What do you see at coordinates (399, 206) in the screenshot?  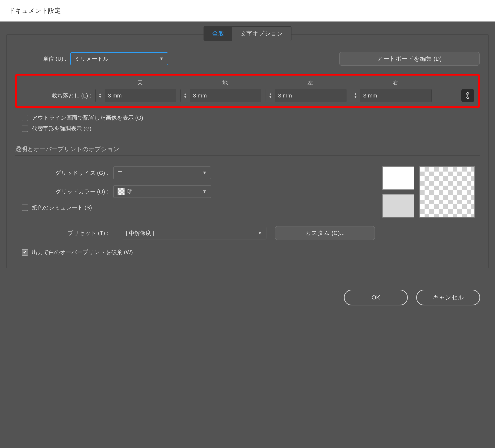 I see `swatch-gray` at bounding box center [399, 206].